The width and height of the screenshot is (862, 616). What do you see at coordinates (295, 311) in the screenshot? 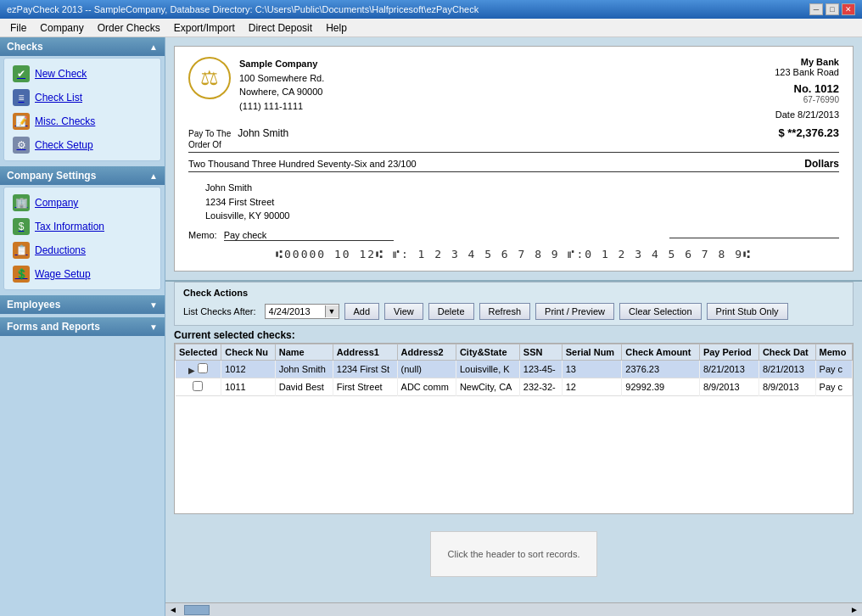
I see `list-checks-after-input` at bounding box center [295, 311].